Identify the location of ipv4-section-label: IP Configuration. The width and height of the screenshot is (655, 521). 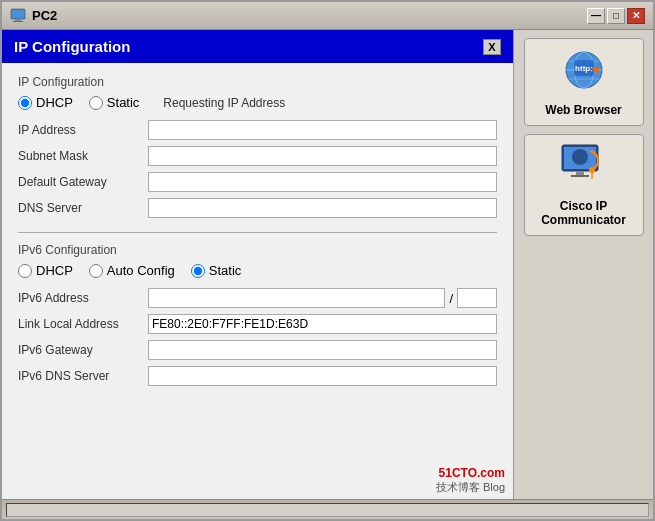
(258, 82).